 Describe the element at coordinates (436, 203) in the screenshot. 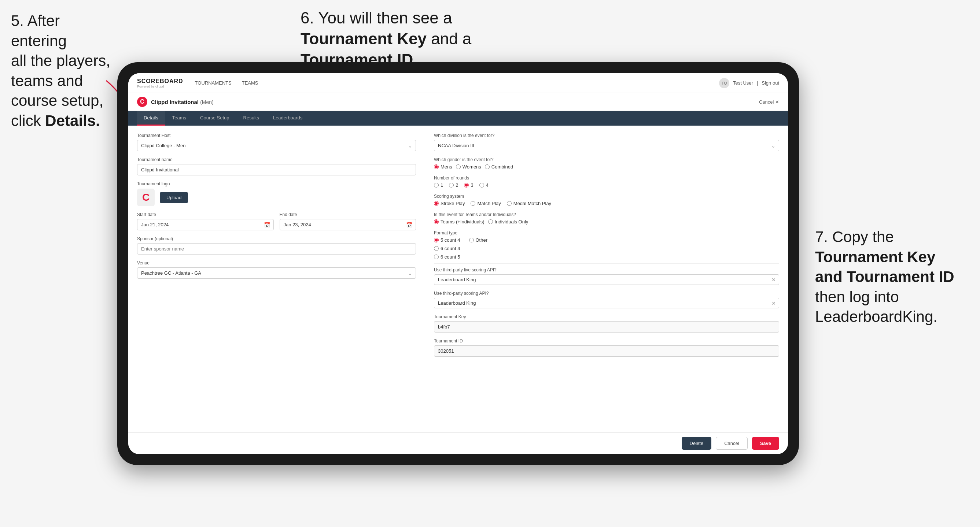

I see `scoring-stroke-radio` at that location.